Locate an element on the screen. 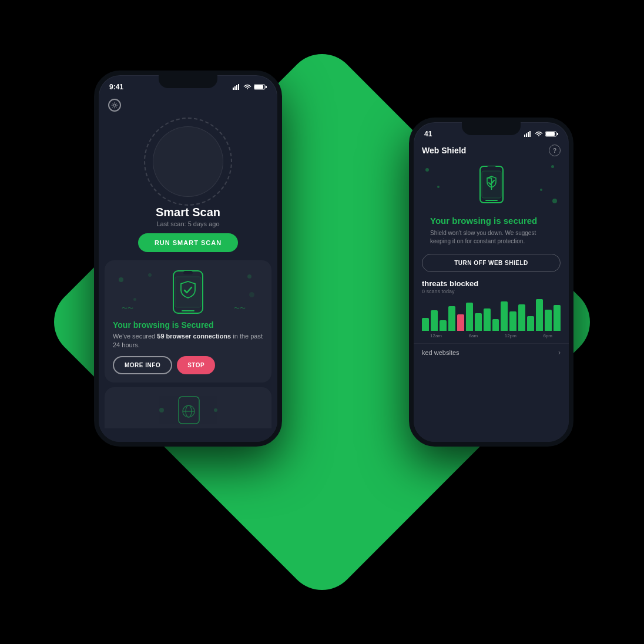  front-status-time: 9:41 is located at coordinates (116, 87).